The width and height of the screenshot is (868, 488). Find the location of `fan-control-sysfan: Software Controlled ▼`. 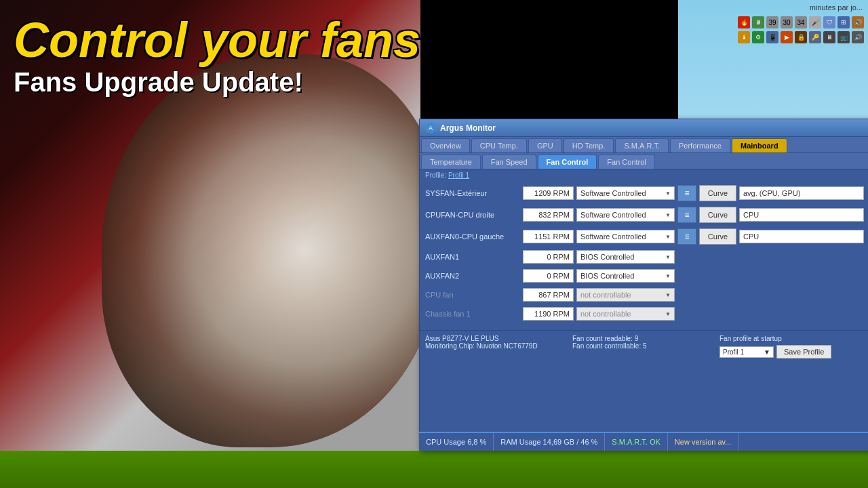

fan-control-sysfan: Software Controlled ▼ is located at coordinates (625, 193).